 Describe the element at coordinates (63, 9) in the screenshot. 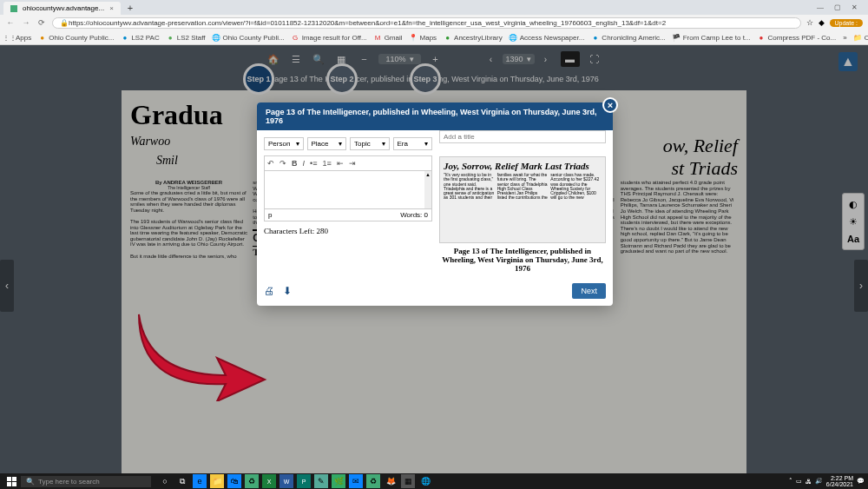

I see `tab-title: ohiocountywv.advantage...` at that location.